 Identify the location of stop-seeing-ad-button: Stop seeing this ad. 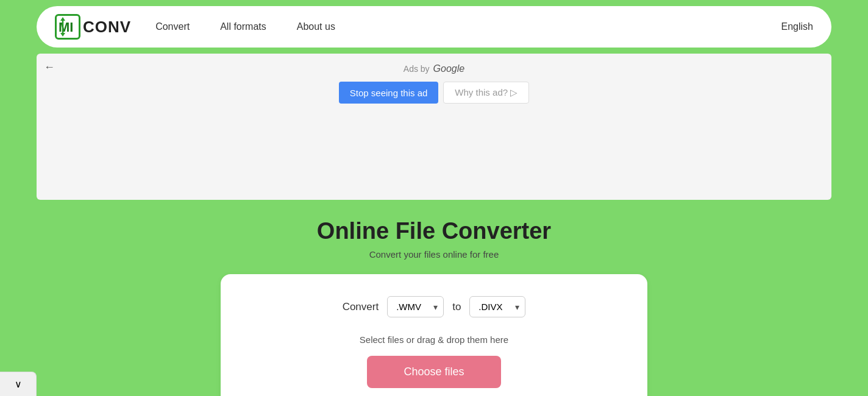
(389, 93).